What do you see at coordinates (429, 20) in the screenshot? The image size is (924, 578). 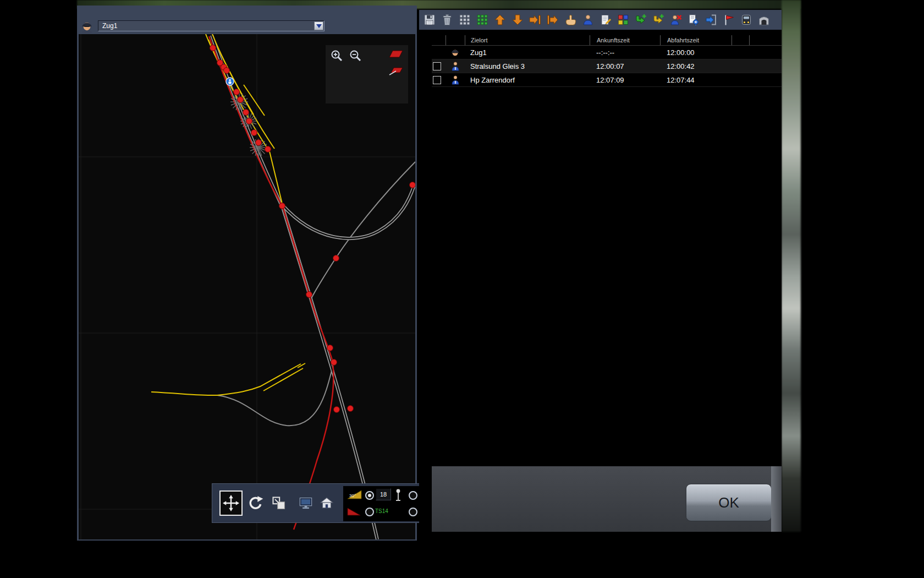 I see `save-button` at bounding box center [429, 20].